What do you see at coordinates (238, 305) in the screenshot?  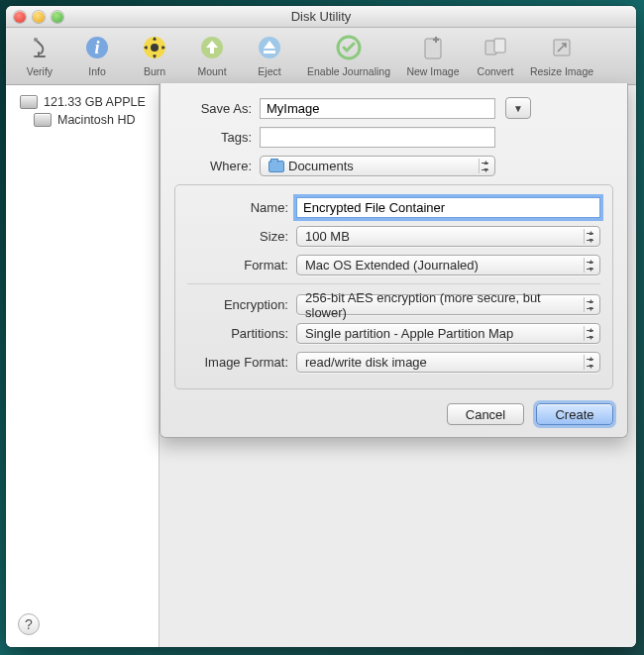 I see `encryption-label: Encryption:` at bounding box center [238, 305].